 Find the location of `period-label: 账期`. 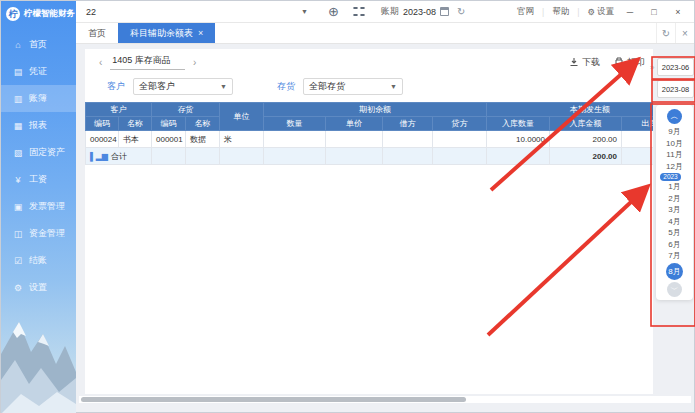

period-label: 账期 is located at coordinates (390, 12).